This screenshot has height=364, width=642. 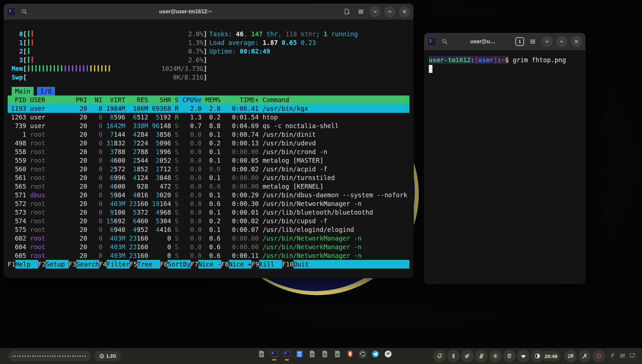 What do you see at coordinates (160, 100) in the screenshot?
I see `column-header-shr: SHR` at bounding box center [160, 100].